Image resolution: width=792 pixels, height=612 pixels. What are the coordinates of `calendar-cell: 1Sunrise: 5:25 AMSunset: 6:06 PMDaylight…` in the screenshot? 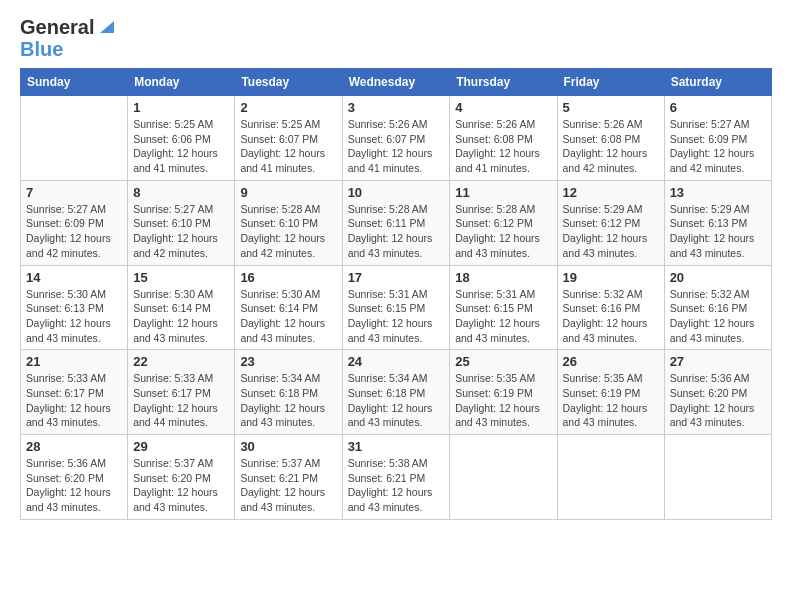 It's located at (182, 138).